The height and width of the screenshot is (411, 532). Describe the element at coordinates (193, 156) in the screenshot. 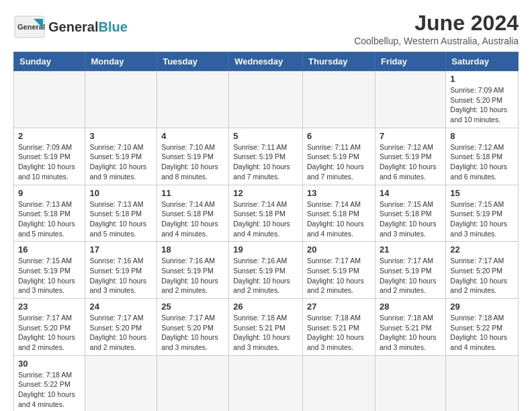

I see `calendar-day-cell: 4Sunrise: 7:10 AM Sunset: 5:19 PM Daylig…` at that location.